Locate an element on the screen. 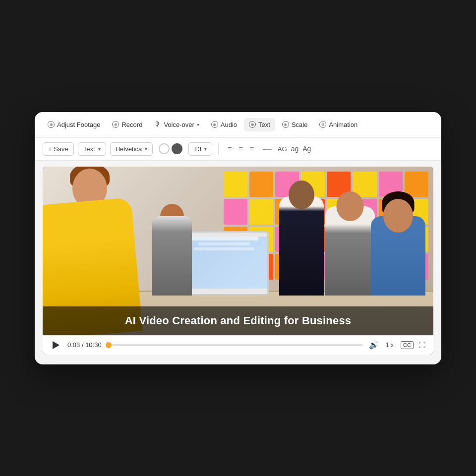 The width and height of the screenshot is (476, 476). video-caption: AI Video Creation and Editing for Busine… is located at coordinates (238, 320).